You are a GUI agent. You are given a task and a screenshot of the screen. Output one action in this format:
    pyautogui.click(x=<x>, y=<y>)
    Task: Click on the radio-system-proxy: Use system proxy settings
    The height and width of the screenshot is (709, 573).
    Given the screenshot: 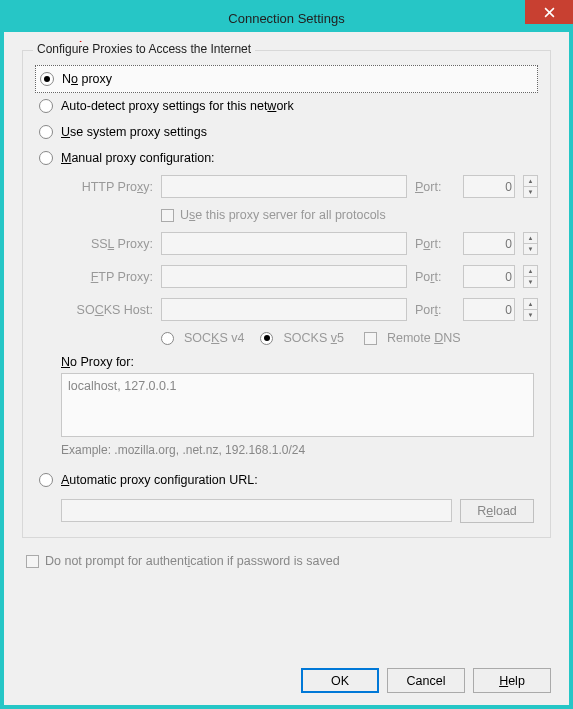 What is the action you would take?
    pyautogui.click(x=286, y=132)
    